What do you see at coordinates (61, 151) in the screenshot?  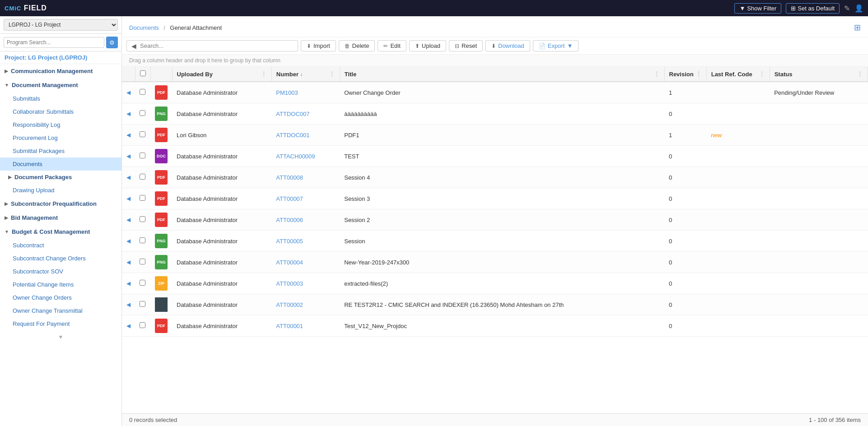 I see `sidebar-item-submittal-packages: Submittal Packages` at bounding box center [61, 151].